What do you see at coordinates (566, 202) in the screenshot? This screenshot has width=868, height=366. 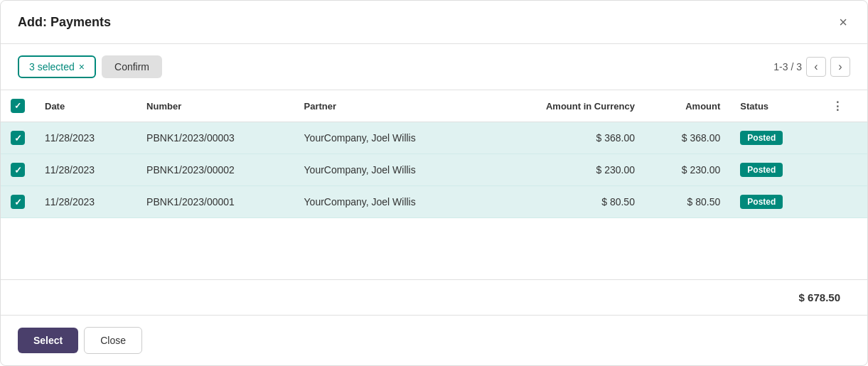 I see `row-amount-currency: $ 80.50` at bounding box center [566, 202].